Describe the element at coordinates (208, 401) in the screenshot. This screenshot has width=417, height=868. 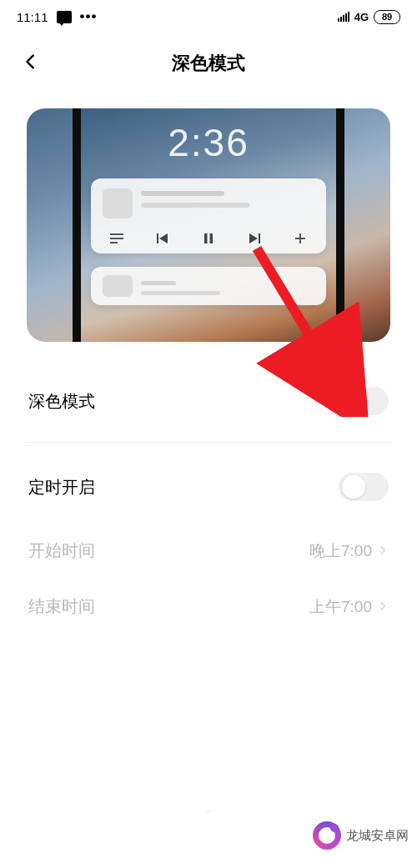
I see `dark-mode-row: 深色模式` at that location.